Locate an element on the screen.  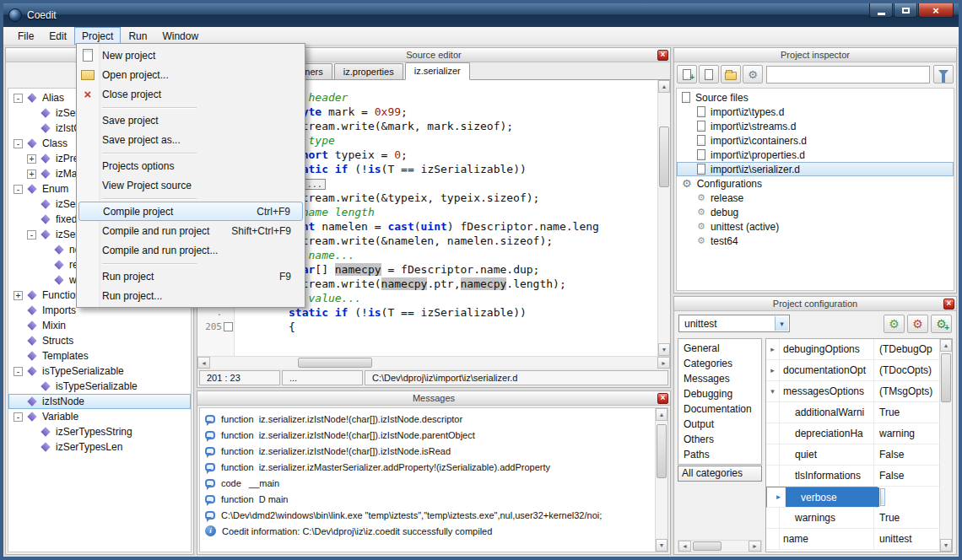
inspector-tree-item: import\iz\properties.d is located at coordinates (815, 155).